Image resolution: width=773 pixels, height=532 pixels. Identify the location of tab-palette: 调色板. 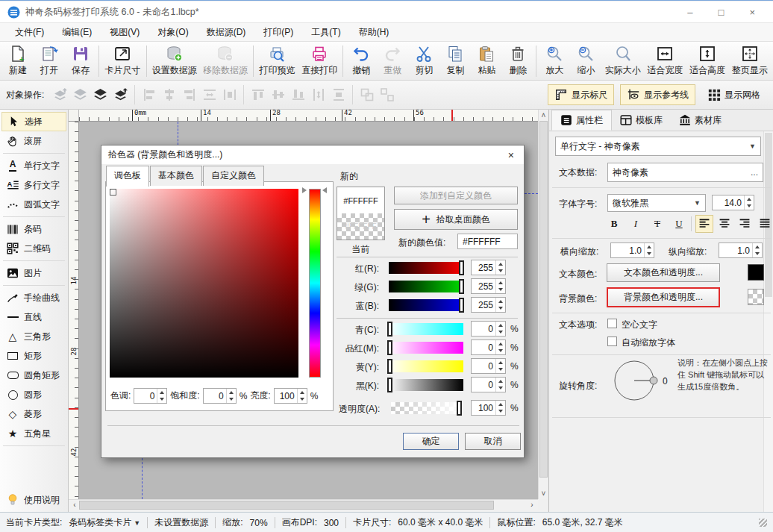
(128, 176).